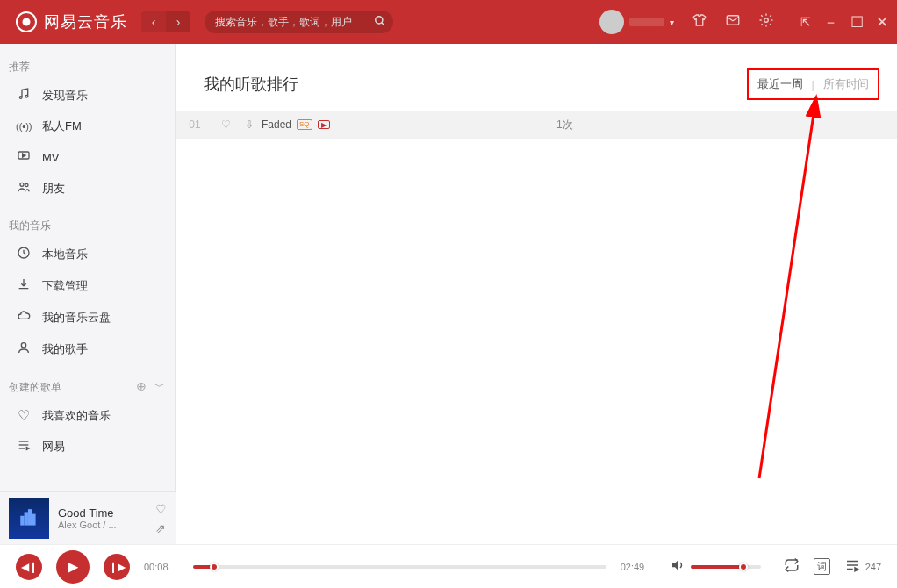 This screenshot has height=588, width=897. I want to click on username-placeholder, so click(647, 22).